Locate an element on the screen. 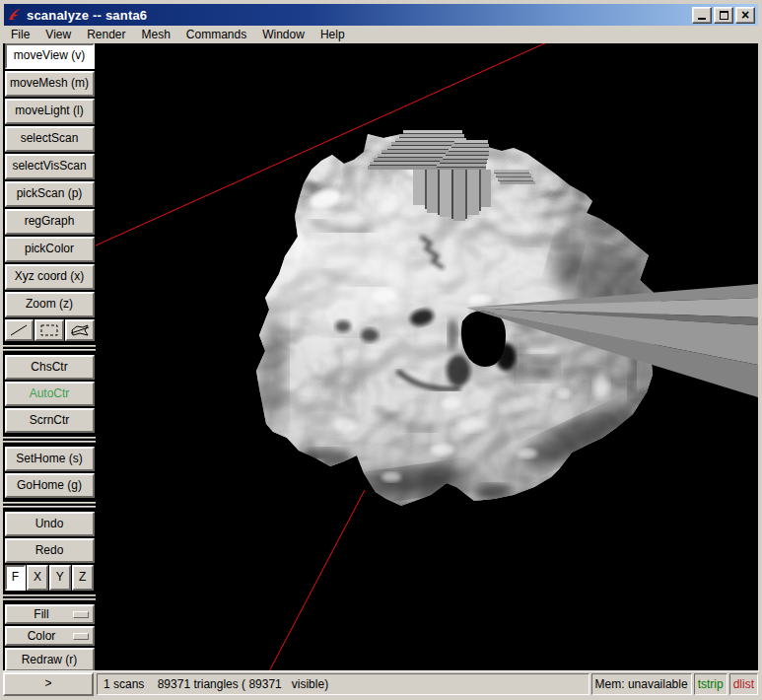 This screenshot has height=700, width=762. zoom-button: Zoom (z) is located at coordinates (49, 305).